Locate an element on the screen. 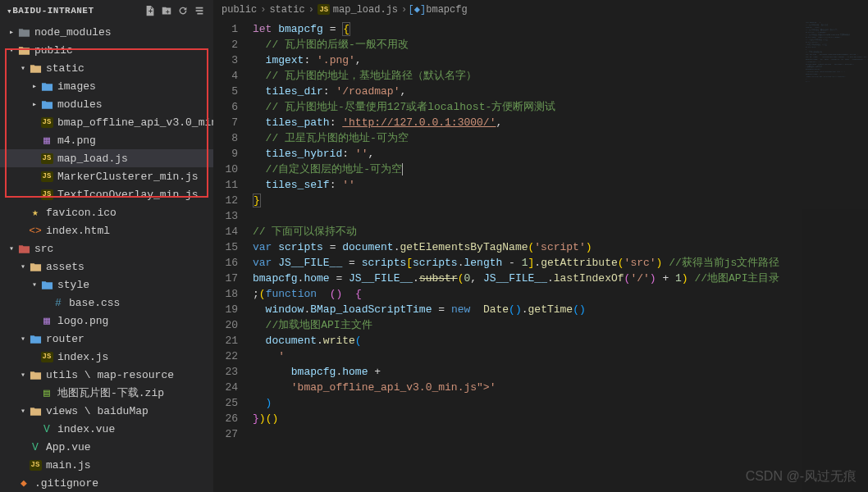 Image resolution: width=868 pixels, height=492 pixels. tree-item-label: index.vue is located at coordinates (86, 430).